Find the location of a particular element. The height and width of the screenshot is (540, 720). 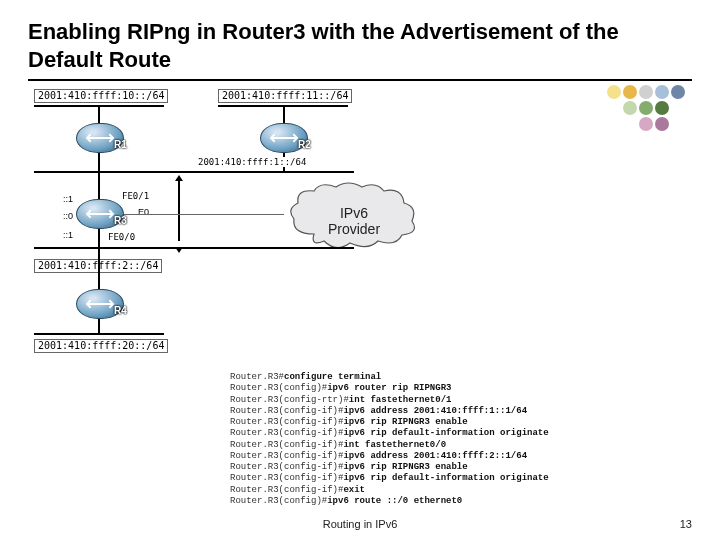

net-label-5: 2001:410:ffff:20::/64 is located at coordinates (101, 346).